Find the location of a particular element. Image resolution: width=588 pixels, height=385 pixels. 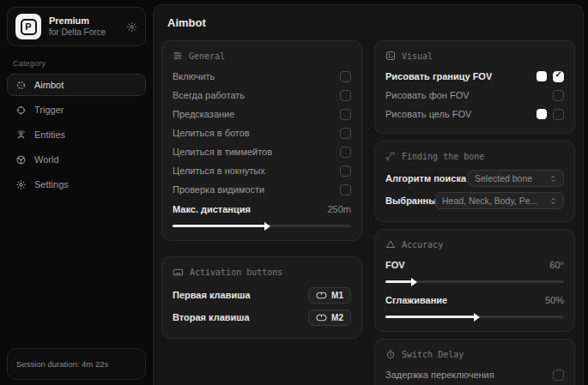

checkbox-switch-delay is located at coordinates (558, 376).